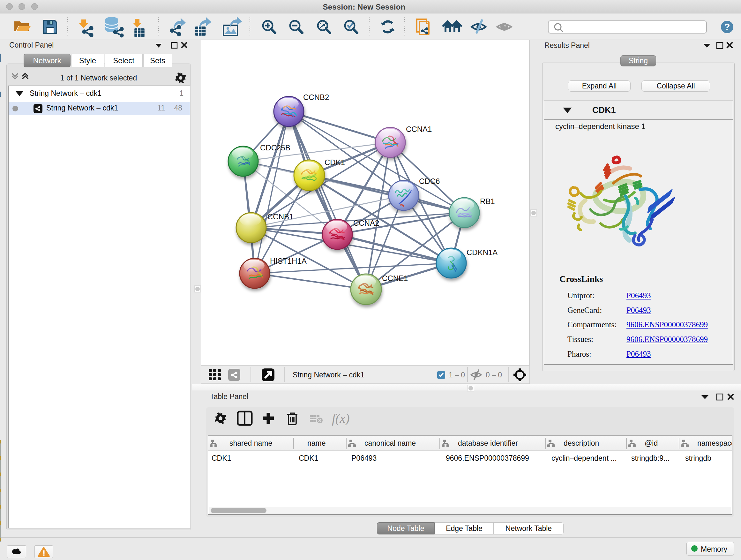 The height and width of the screenshot is (560, 741). Describe the element at coordinates (488, 443) in the screenshot. I see `svg-text: database identifier` at that location.